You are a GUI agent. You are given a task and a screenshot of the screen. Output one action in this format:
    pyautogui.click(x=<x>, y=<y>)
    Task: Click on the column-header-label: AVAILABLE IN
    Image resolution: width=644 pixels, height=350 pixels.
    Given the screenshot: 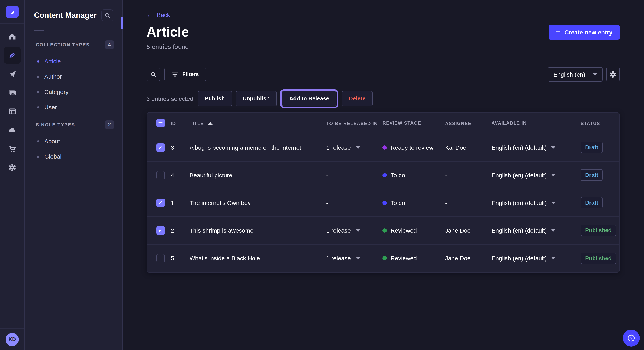 What is the action you would take?
    pyautogui.click(x=509, y=123)
    